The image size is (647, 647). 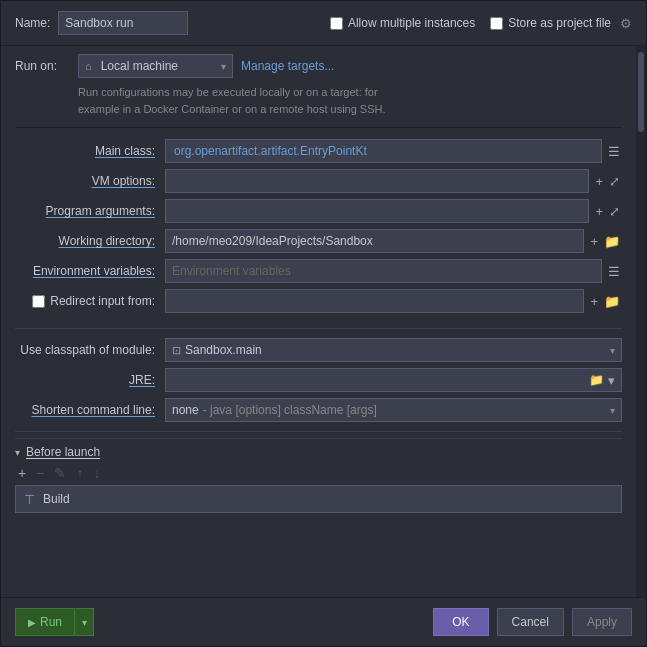 What do you see at coordinates (550, 23) in the screenshot?
I see `store-project-label: Store as project file` at bounding box center [550, 23].